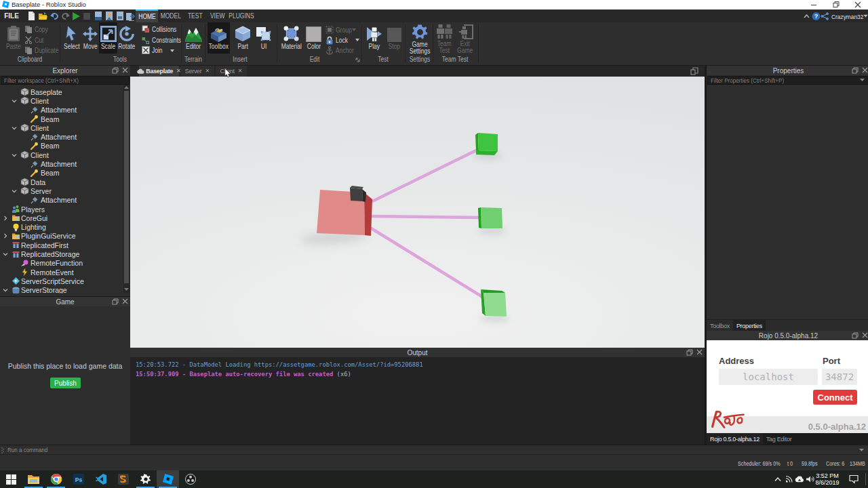 The width and height of the screenshot is (868, 488). Describe the element at coordinates (800, 480) in the screenshot. I see `onedrive-icon` at that location.